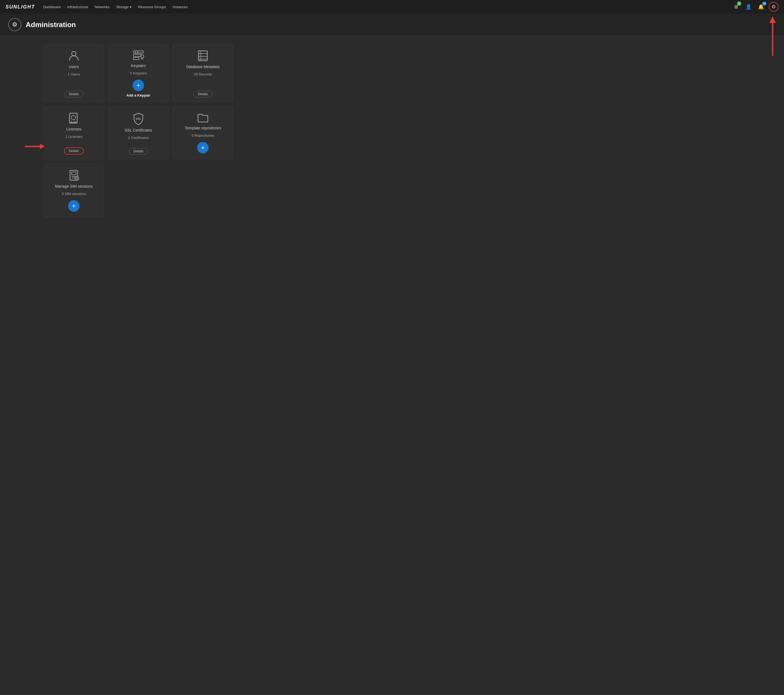 This screenshot has width=784, height=695. What do you see at coordinates (138, 85) in the screenshot?
I see `add-keypair-button: +` at bounding box center [138, 85].